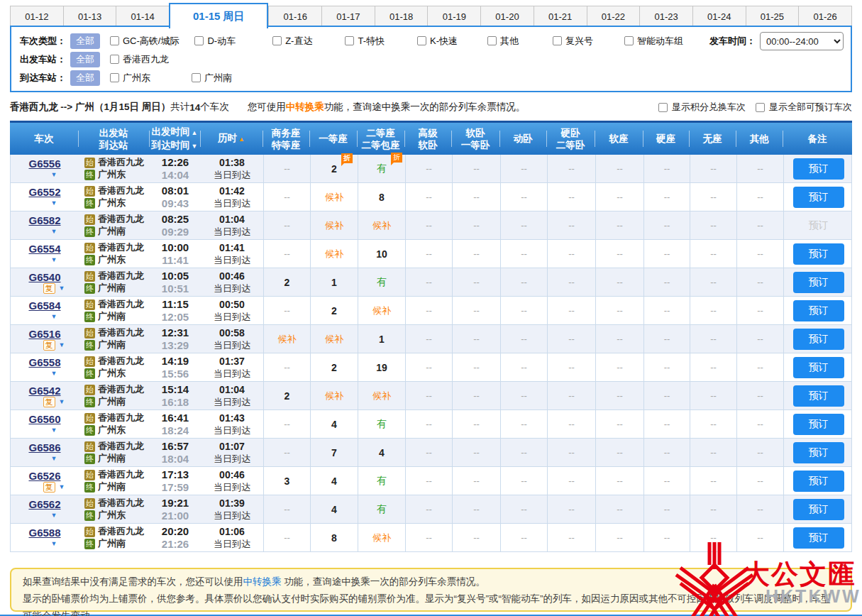 Image resolution: width=862 pixels, height=616 pixels. Describe the element at coordinates (89, 277) in the screenshot. I see `origin-tag-icon: 始` at that location.